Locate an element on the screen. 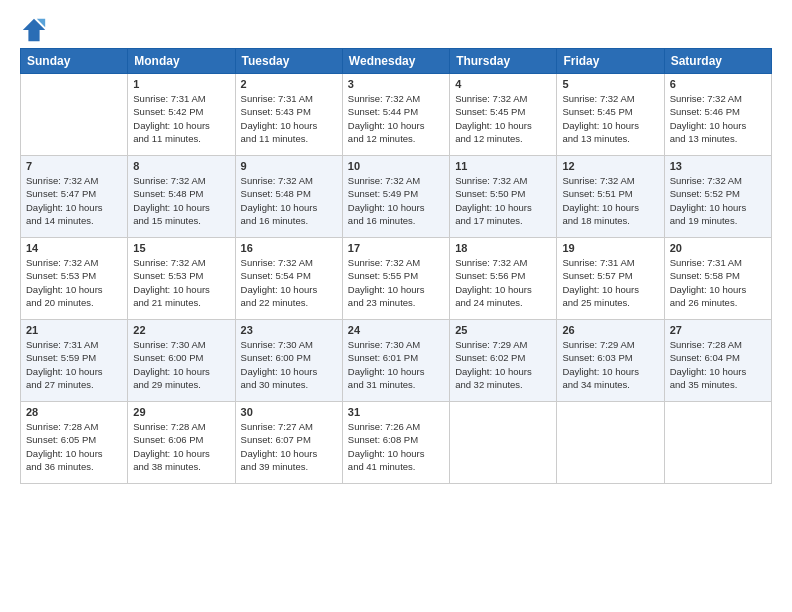 The width and height of the screenshot is (792, 612). day-number: 31 is located at coordinates (396, 412).